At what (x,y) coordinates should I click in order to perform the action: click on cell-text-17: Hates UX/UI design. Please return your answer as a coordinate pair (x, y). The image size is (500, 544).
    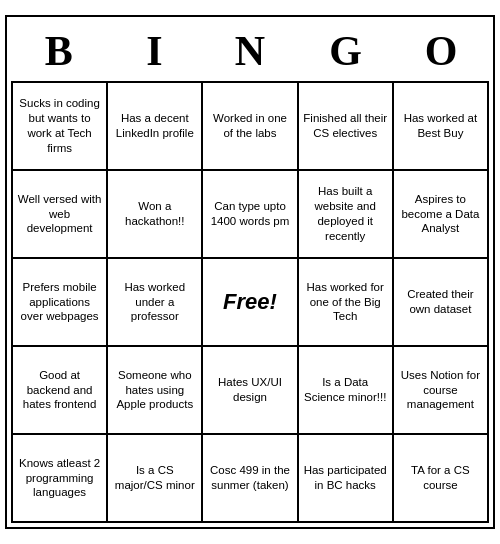
    Looking at the image, I should click on (250, 390).